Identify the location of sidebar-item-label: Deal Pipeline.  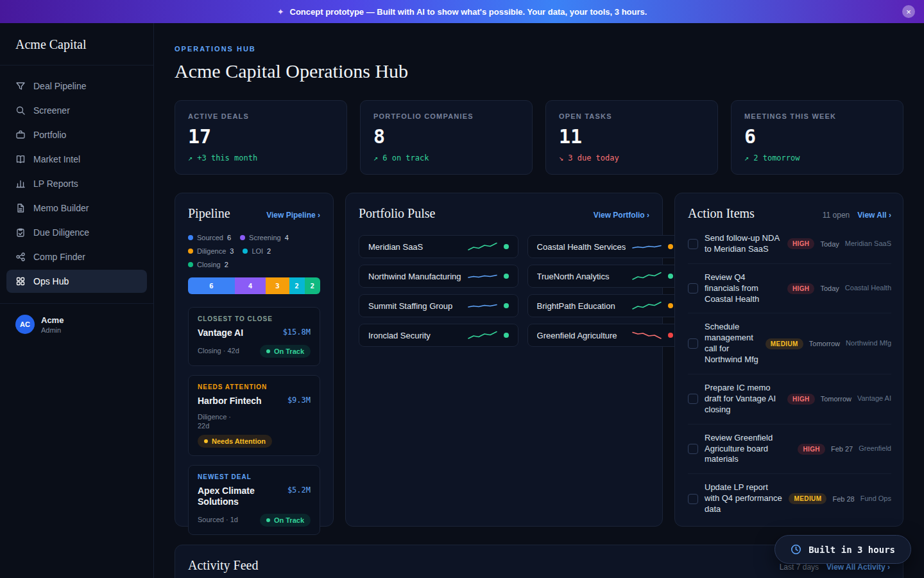
(60, 86).